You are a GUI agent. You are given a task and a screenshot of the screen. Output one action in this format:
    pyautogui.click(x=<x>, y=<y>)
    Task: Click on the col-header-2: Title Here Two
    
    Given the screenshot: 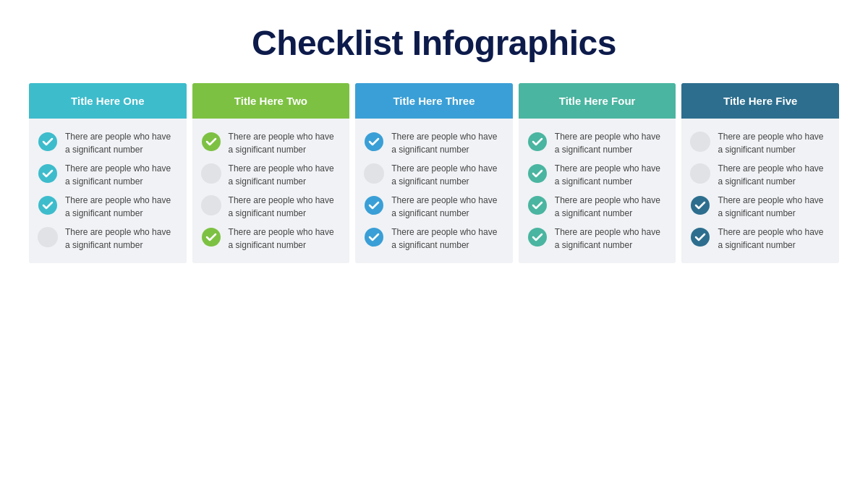 What is the action you would take?
    pyautogui.click(x=271, y=101)
    